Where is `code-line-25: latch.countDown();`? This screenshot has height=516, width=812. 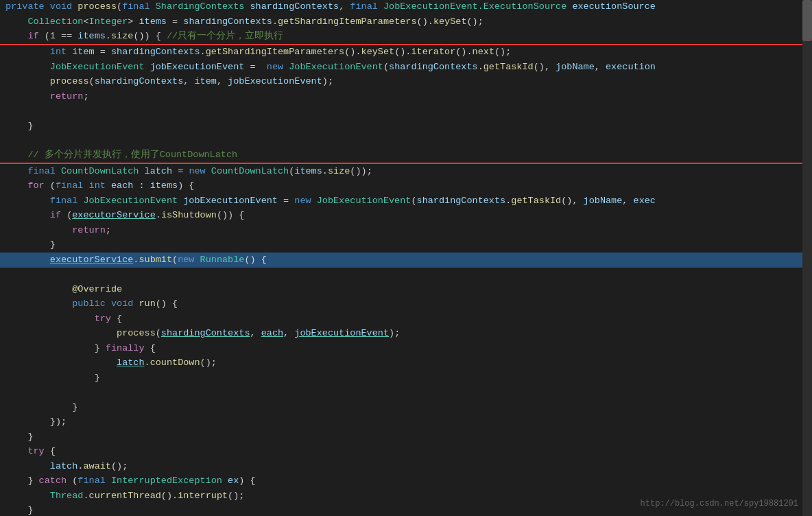 code-line-25: latch.countDown(); is located at coordinates (406, 364).